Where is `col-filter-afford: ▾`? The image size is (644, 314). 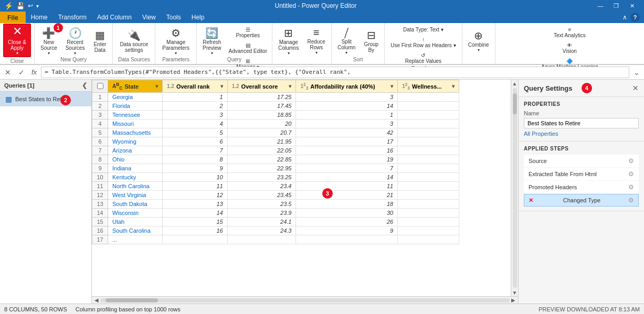
col-filter-afford: ▾ is located at coordinates (392, 86).